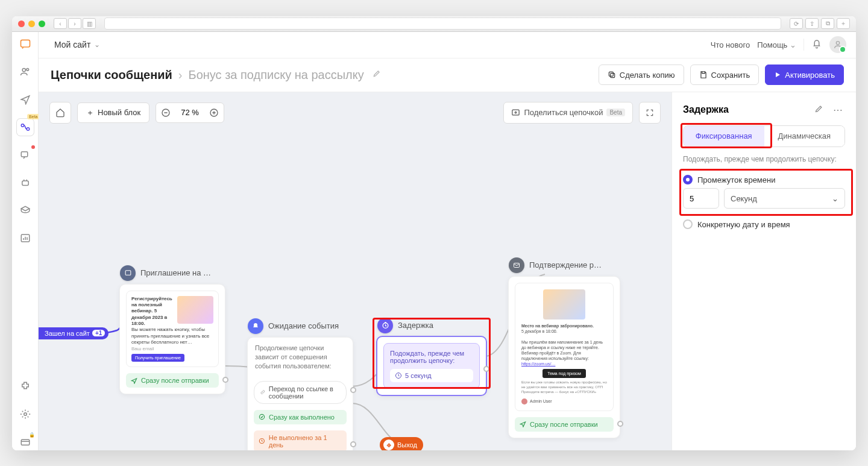 The image size is (868, 466). I want to click on radio-icon, so click(688, 224).